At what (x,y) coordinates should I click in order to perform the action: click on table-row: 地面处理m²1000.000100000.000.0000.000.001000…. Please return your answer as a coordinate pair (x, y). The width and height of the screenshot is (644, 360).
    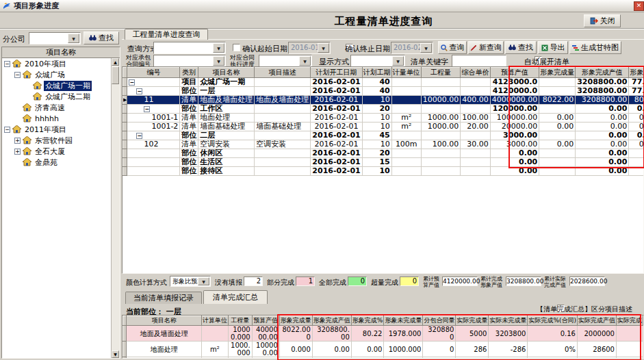
    Looking at the image, I should click on (383, 349).